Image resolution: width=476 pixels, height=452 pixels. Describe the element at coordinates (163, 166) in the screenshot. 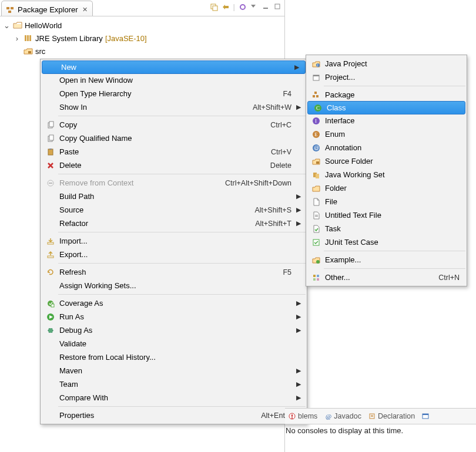

I see `menu-label: Delete` at that location.